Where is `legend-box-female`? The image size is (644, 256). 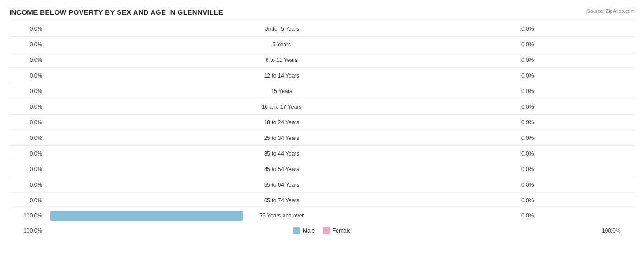
legend-box-female is located at coordinates (327, 231).